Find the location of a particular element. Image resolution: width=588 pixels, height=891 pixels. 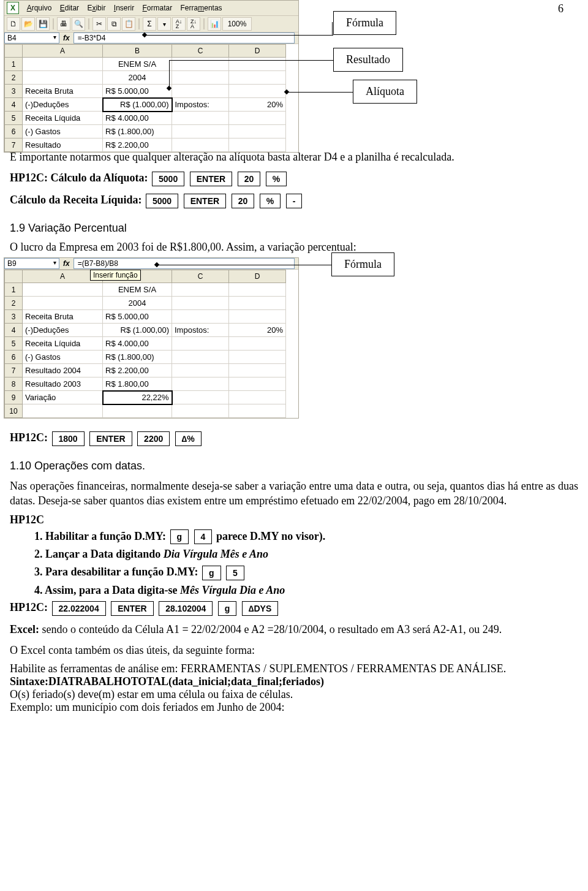

cell: 2004 is located at coordinates (137, 78).